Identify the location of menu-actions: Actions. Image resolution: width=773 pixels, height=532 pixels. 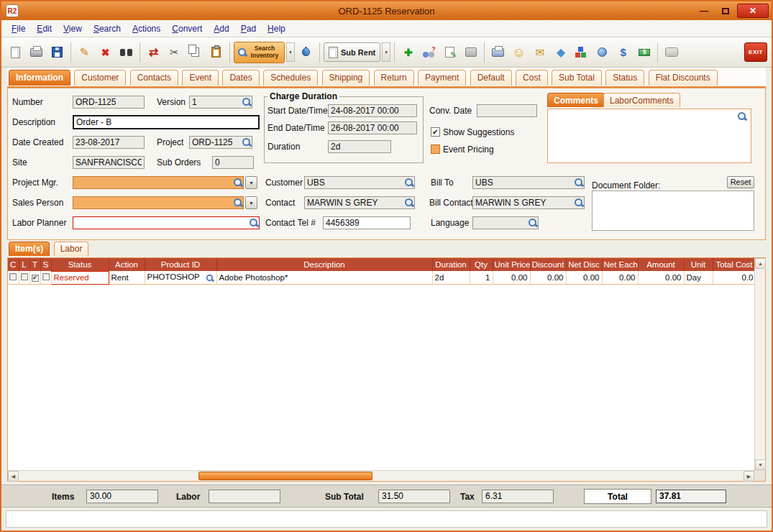
(147, 29).